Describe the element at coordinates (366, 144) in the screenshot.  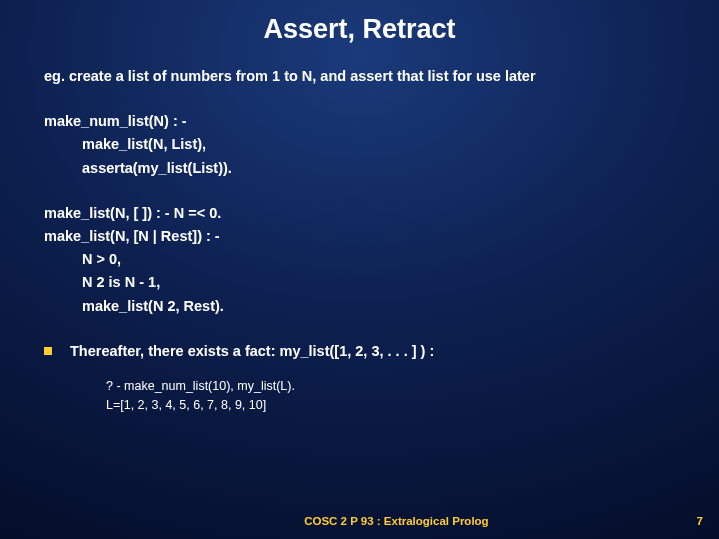
I see `code-line: make_list(N, List),` at that location.